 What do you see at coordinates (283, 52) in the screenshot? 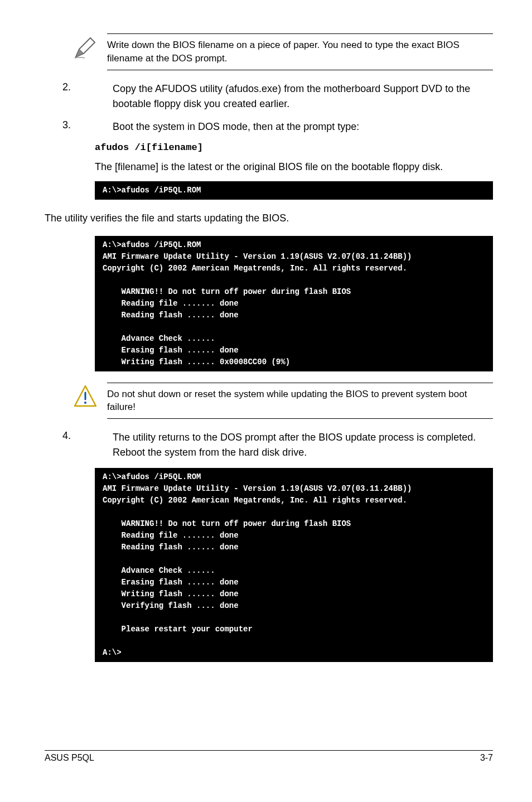
I see `note-tip: Write down the BIOS filename on a piece …` at bounding box center [283, 52].